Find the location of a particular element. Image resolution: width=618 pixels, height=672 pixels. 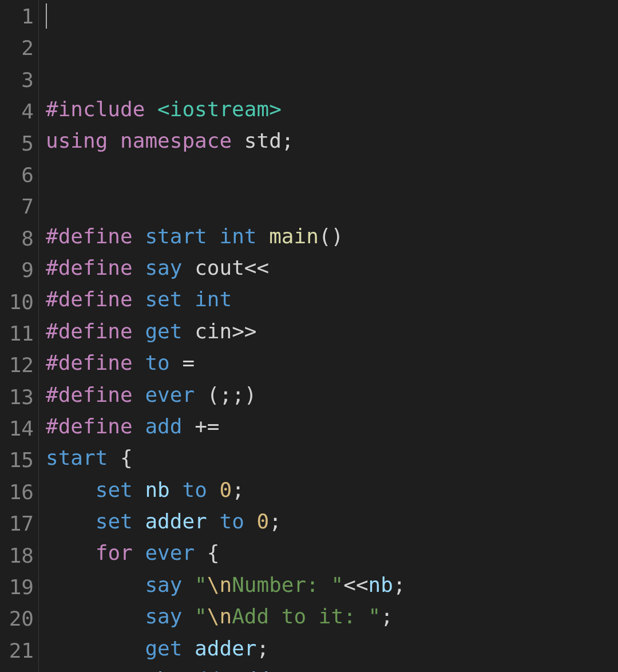

line-number: 8 is located at coordinates (19, 239).